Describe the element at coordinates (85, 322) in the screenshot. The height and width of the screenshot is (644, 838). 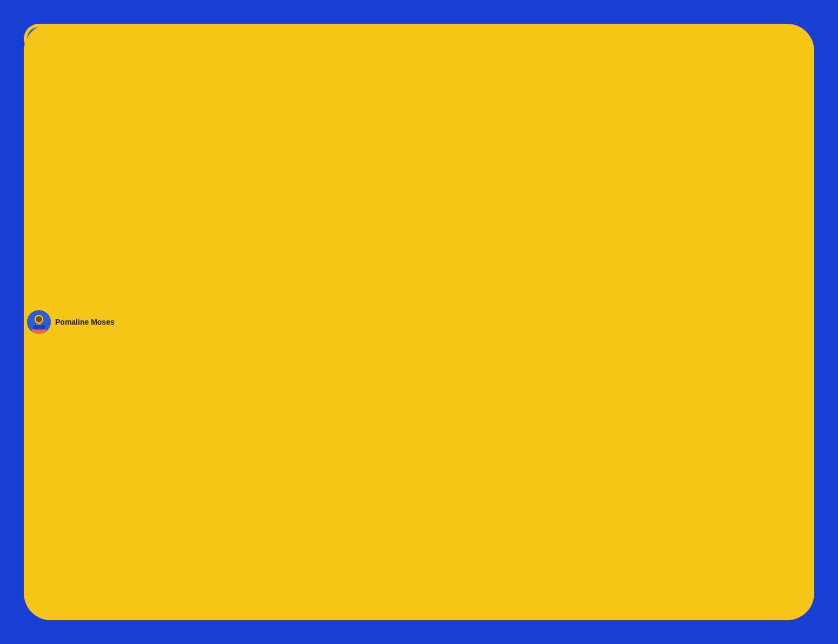
I see `author-name-bottom: Pomaline Moses` at that location.